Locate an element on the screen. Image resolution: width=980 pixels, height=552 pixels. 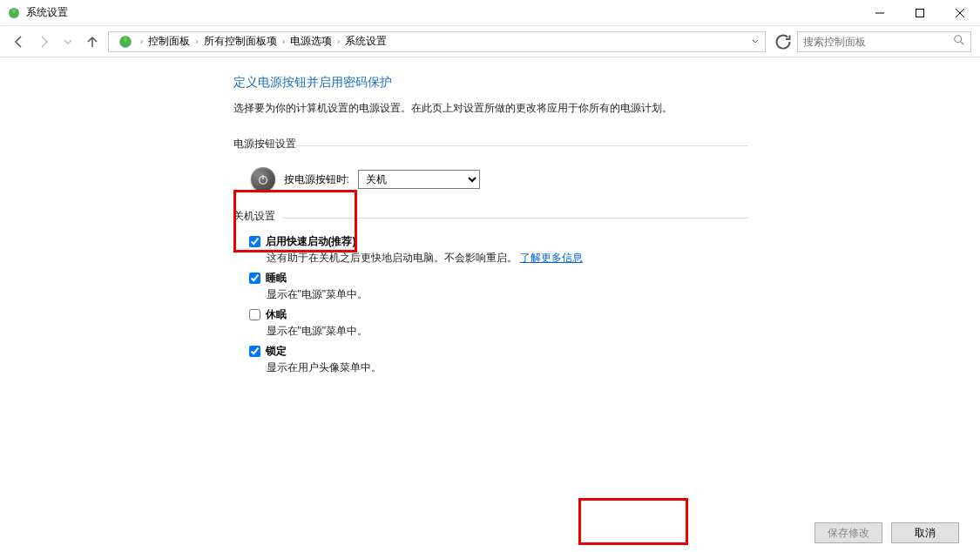
breadcrumb: › 控制面板 › 所有控制面板项 › 电源选项 › 系统设置 is located at coordinates (437, 42).